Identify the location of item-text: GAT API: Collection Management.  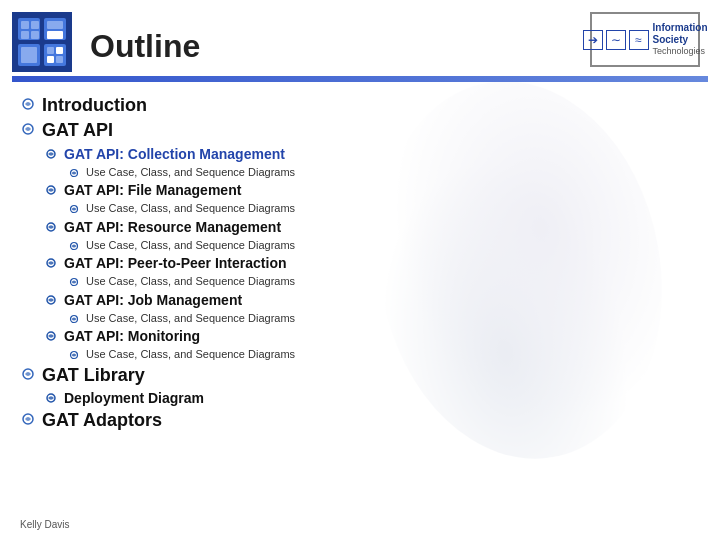
(174, 154).